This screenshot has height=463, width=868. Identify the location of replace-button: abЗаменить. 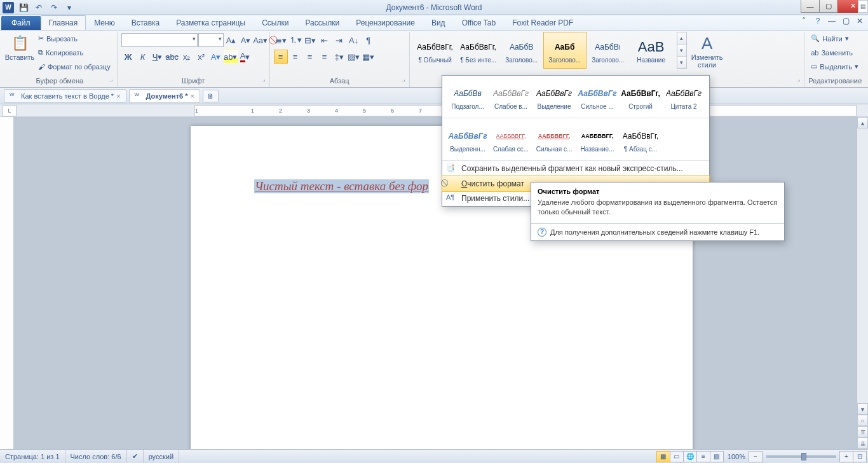
(835, 52).